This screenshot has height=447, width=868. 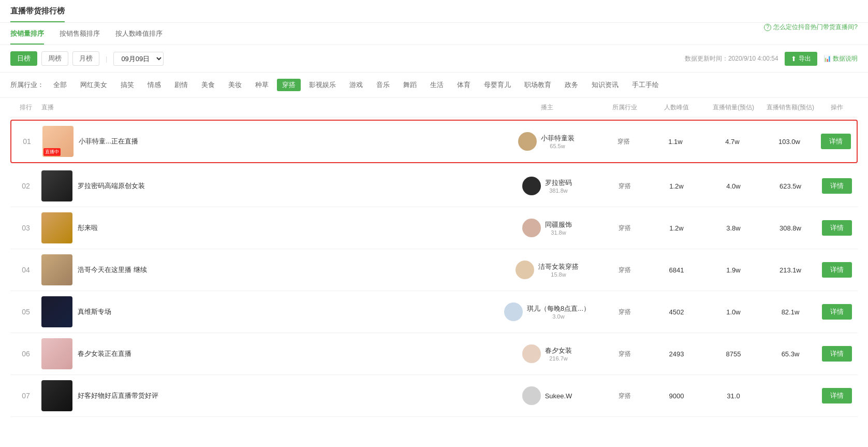 What do you see at coordinates (790, 108) in the screenshot?
I see `th-sales-amount: 直播销售额(预估)` at bounding box center [790, 108].